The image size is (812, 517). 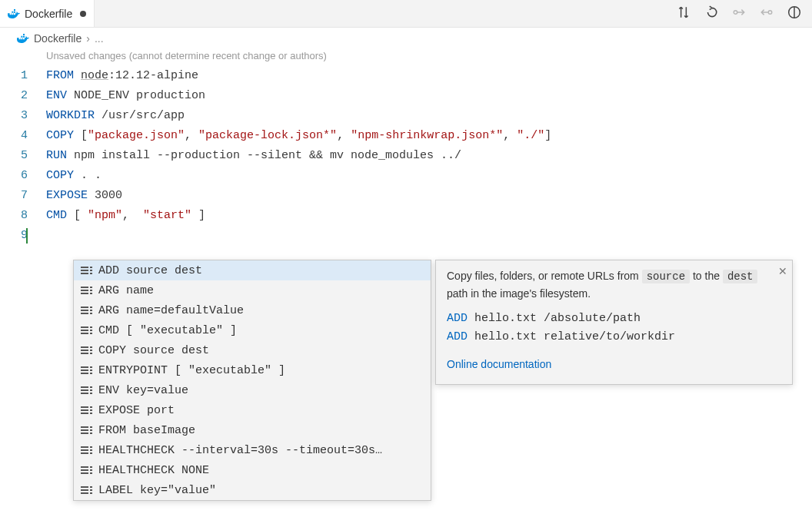 I want to click on line-number: 1, so click(x=14, y=76).